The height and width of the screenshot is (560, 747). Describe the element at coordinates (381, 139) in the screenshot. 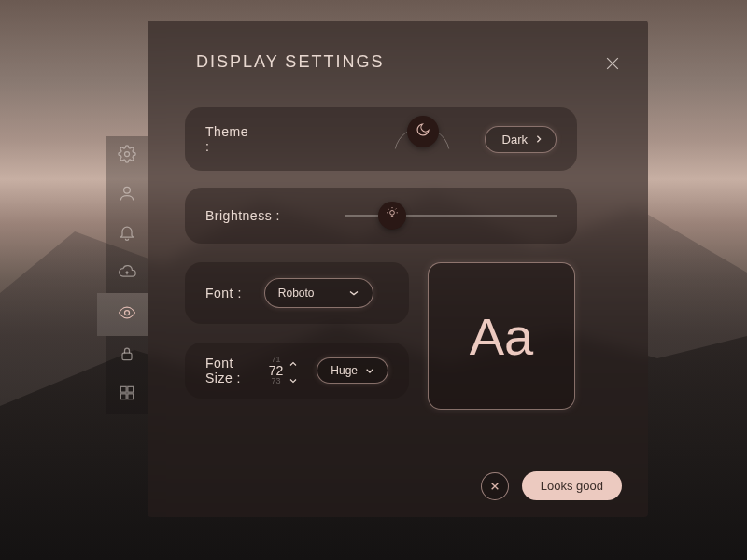

I see `theme-row: Theme : Dark` at that location.